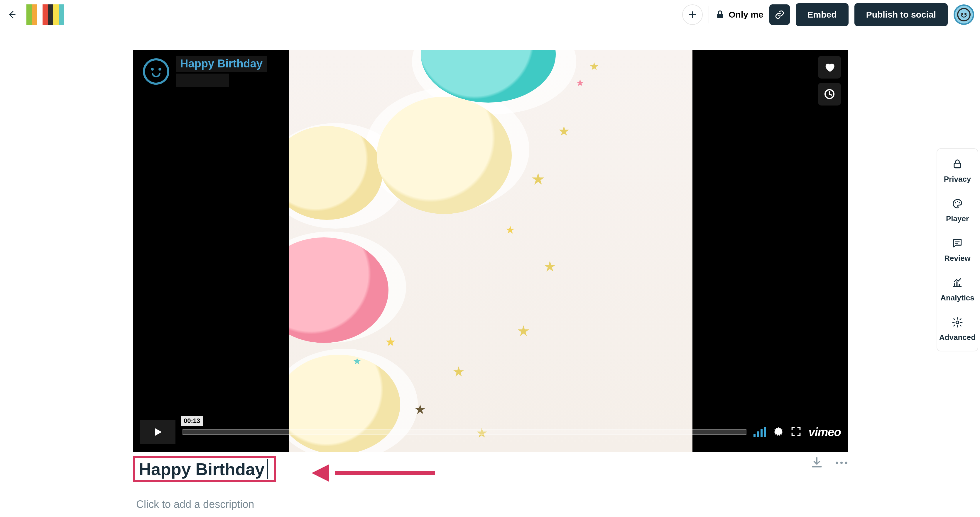 Image resolution: width=980 pixels, height=517 pixels. Describe the element at coordinates (491, 469) in the screenshot. I see `below-player-row` at that location.